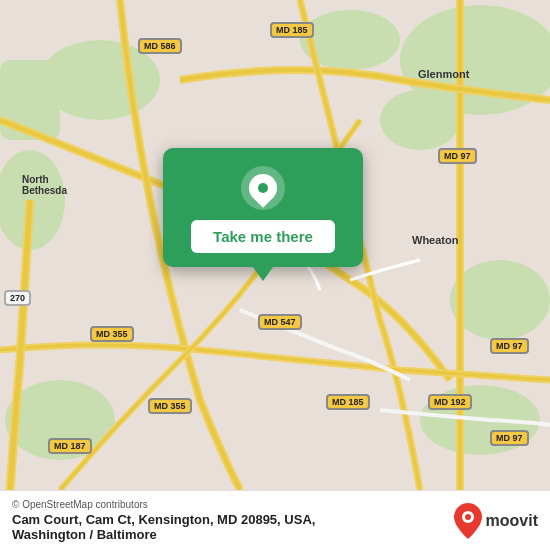 Image resolution: width=550 pixels, height=550 pixels. Describe the element at coordinates (70, 446) in the screenshot. I see `road-badge-md187: MD 187` at that location.